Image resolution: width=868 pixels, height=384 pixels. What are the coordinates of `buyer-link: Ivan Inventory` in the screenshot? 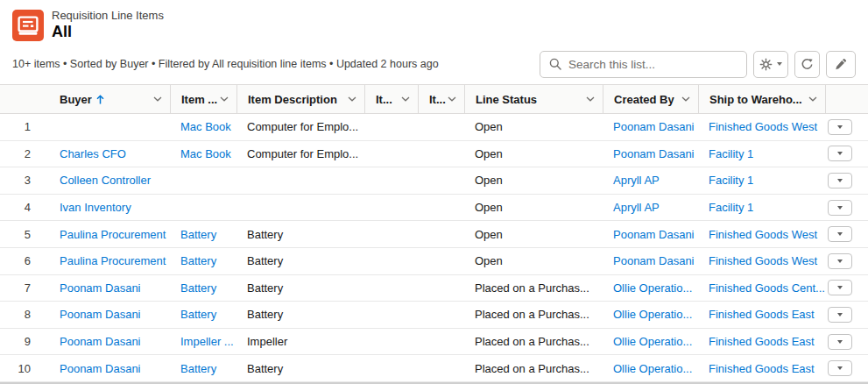 It's located at (106, 208).